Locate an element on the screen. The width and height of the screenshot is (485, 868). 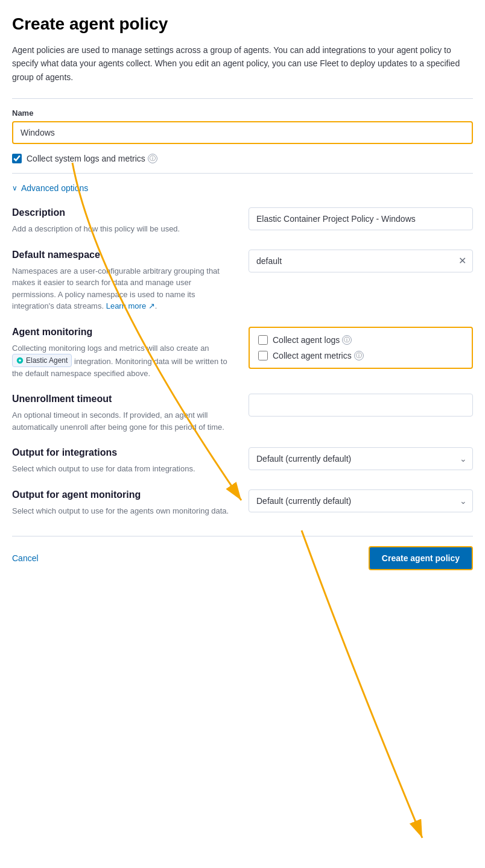
description-section-right is located at coordinates (361, 219).